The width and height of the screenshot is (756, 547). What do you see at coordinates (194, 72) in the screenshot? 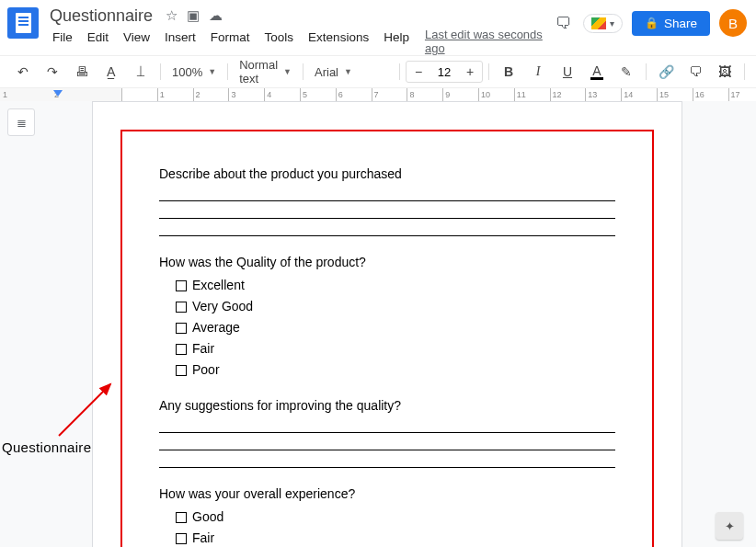
I see `zoom-select: 100%▼` at bounding box center [194, 72].